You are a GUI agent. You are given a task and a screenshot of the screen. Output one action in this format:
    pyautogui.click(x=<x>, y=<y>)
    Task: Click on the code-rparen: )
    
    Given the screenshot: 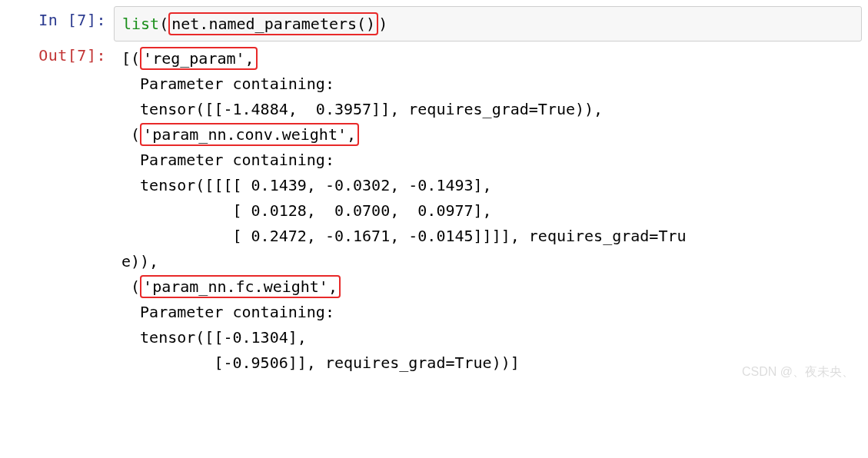 What is the action you would take?
    pyautogui.click(x=383, y=24)
    